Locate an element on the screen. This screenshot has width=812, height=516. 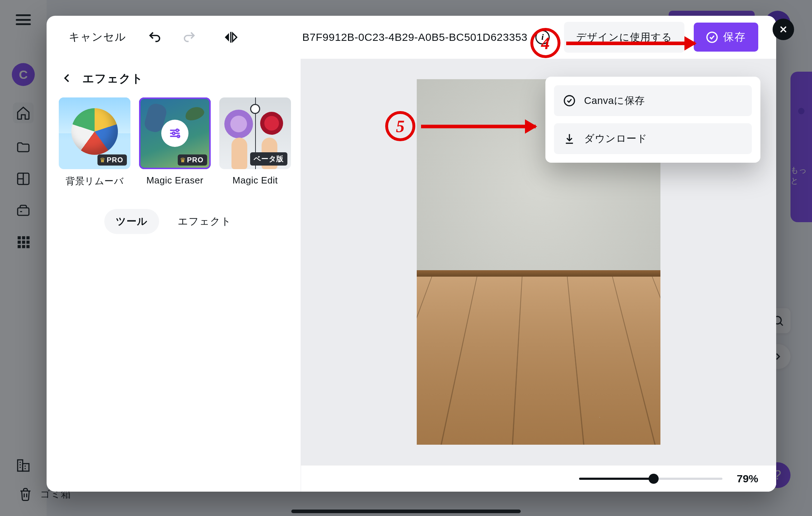
save-to-canva-option: Canvaに保存 is located at coordinates (653, 101).